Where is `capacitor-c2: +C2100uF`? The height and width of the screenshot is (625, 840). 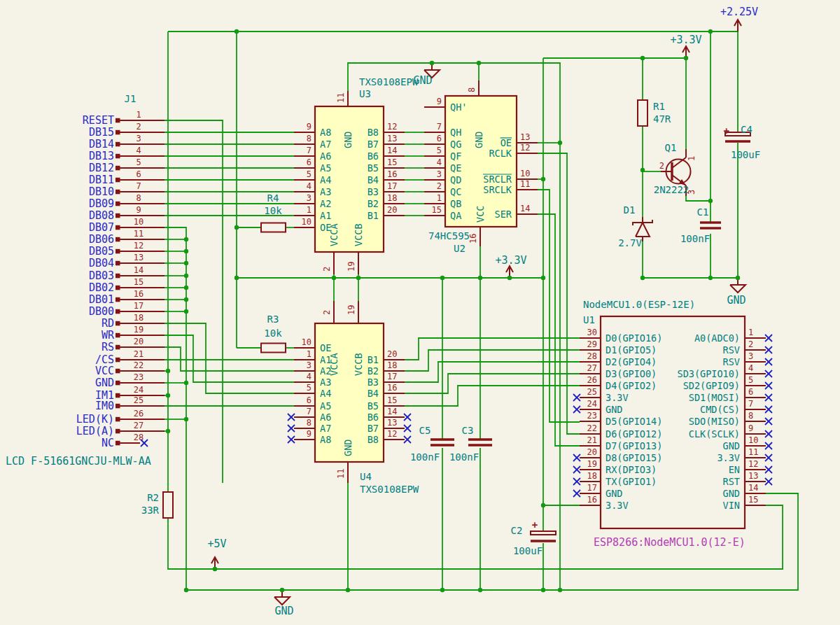 capacitor-c2: +C2100uF is located at coordinates (533, 538).